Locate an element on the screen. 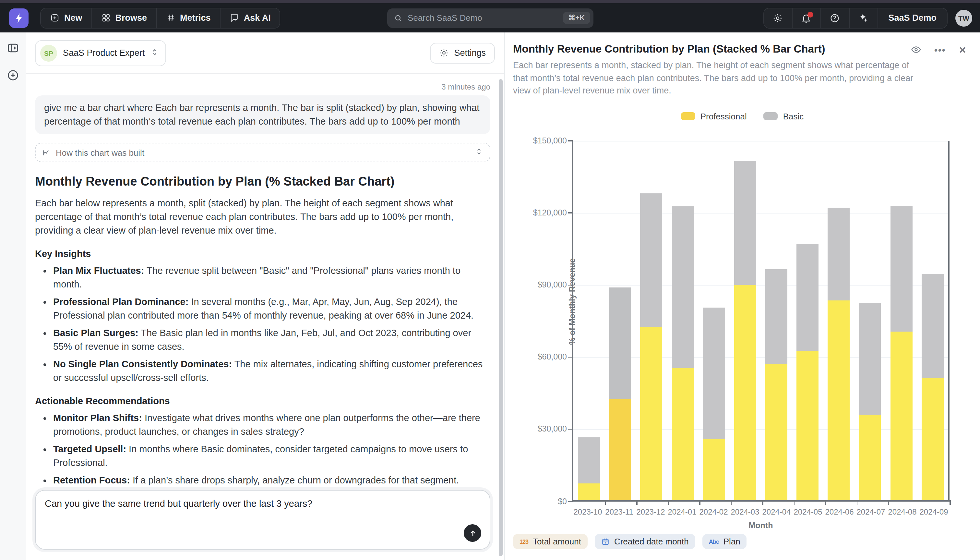  nav-button-label: Ask AI is located at coordinates (257, 18).